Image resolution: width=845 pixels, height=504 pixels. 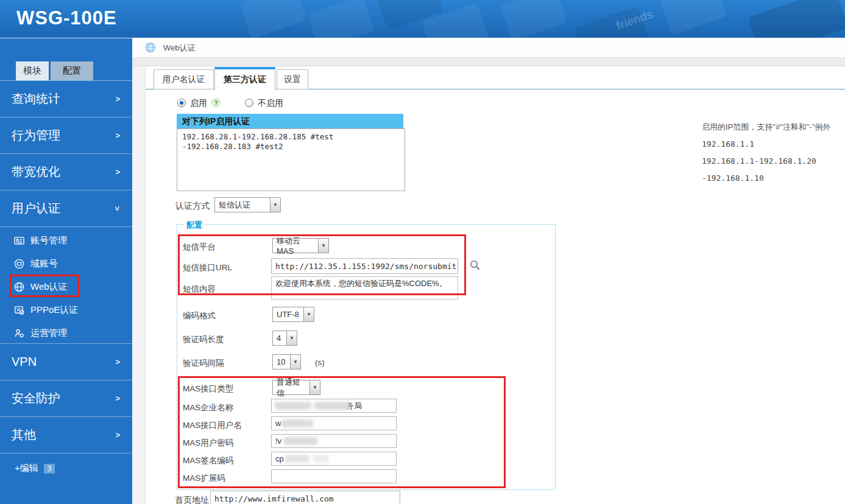 I want to click on sidebar-item-other: 其他 >, so click(x=66, y=435).